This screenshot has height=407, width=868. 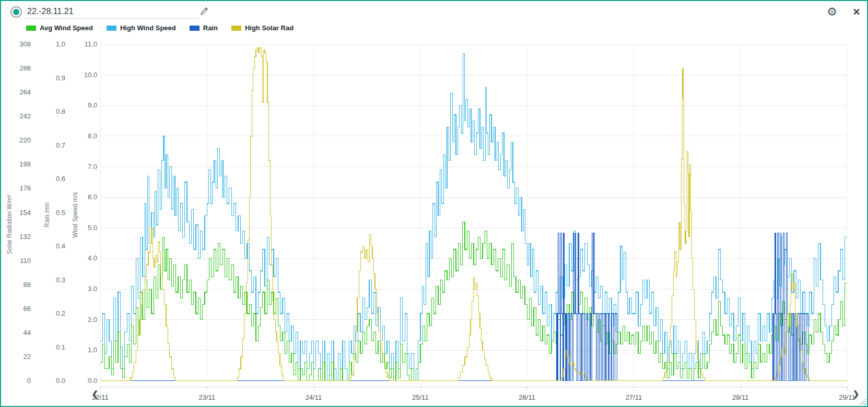 What do you see at coordinates (474, 387) in the screenshot?
I see `x-axis-line` at bounding box center [474, 387].